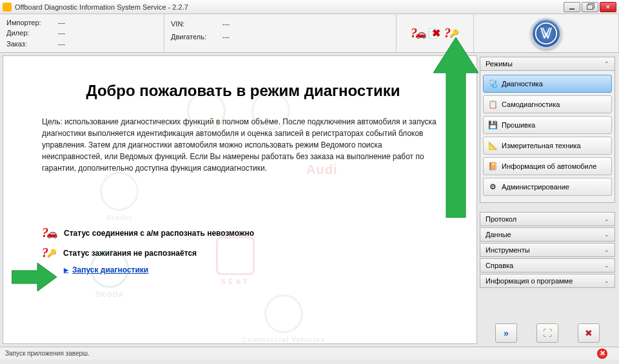 Image resolution: width=619 pixels, height=364 pixels. Describe the element at coordinates (493, 104) in the screenshot. I see `selfdiag-icon: 📋` at that location.